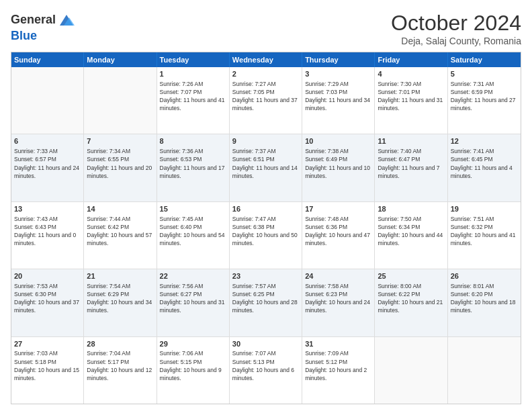 The image size is (532, 411). Describe the element at coordinates (484, 101) in the screenshot. I see `calendar-day-cell: 5Sunrise: 7:31 AM Sunset: 6:59 PM Daylig…` at that location.